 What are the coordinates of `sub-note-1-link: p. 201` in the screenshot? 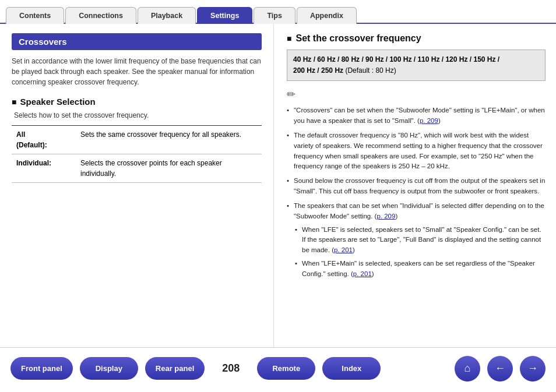 It's located at (343, 250).